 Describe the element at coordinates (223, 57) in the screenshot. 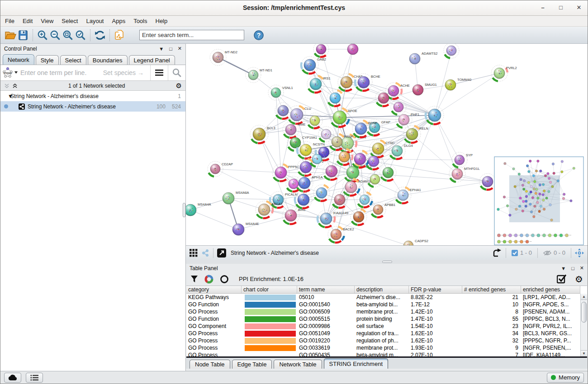

I see `network-node-mt-nd2: MT-ND2` at that location.